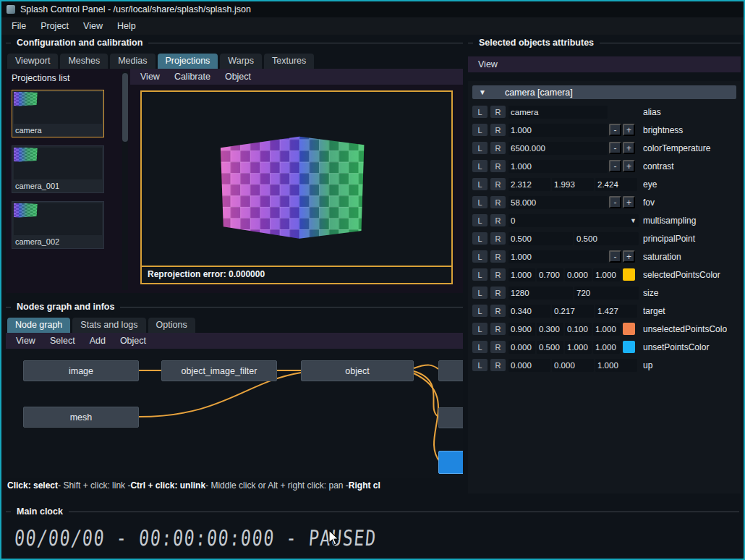 This screenshot has height=560, width=745. Describe the element at coordinates (19, 26) in the screenshot. I see `menubar-item-file: File` at that location.